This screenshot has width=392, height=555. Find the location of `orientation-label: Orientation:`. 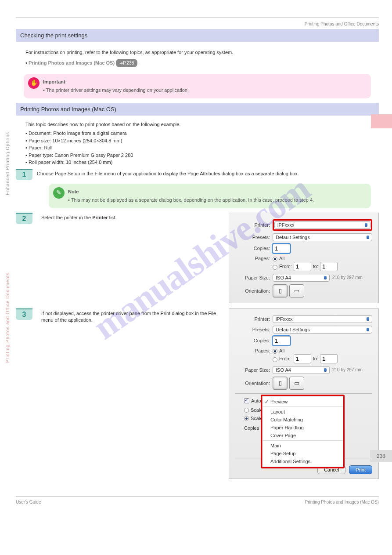

orientation-label: Orientation: is located at coordinates (254, 291).